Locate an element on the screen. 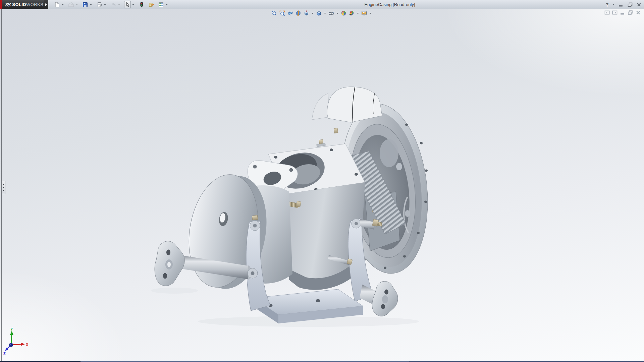 This screenshot has height=362, width=644. glasses-icon is located at coordinates (331, 13).